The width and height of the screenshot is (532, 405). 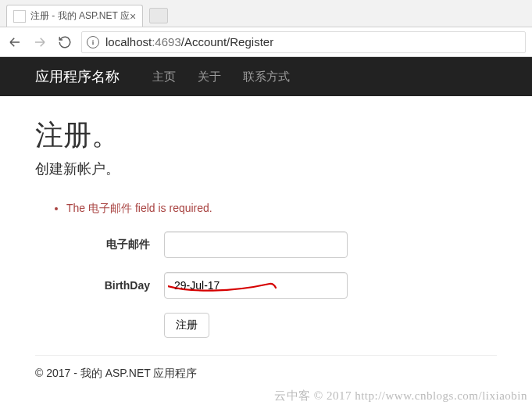 What do you see at coordinates (187, 325) in the screenshot?
I see `register-button: 注册` at bounding box center [187, 325].